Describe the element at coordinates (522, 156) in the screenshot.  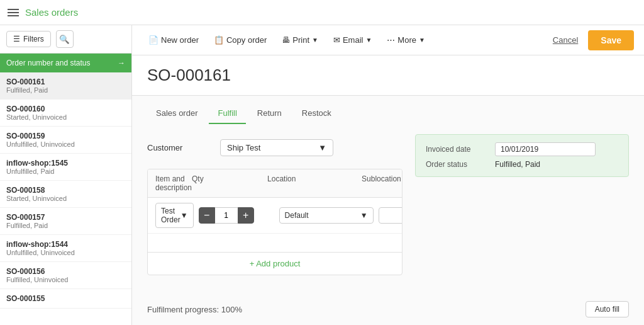
I see `info-box: Invoiced date Order status Fulfilled, Pa…` at that location.